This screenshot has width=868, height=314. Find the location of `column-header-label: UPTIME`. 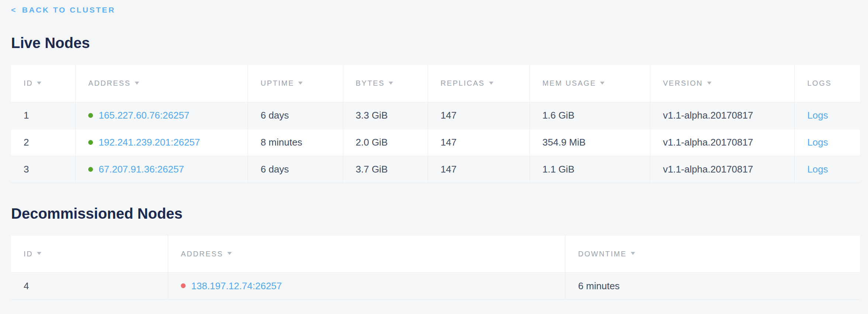

column-header-label: UPTIME is located at coordinates (278, 83).